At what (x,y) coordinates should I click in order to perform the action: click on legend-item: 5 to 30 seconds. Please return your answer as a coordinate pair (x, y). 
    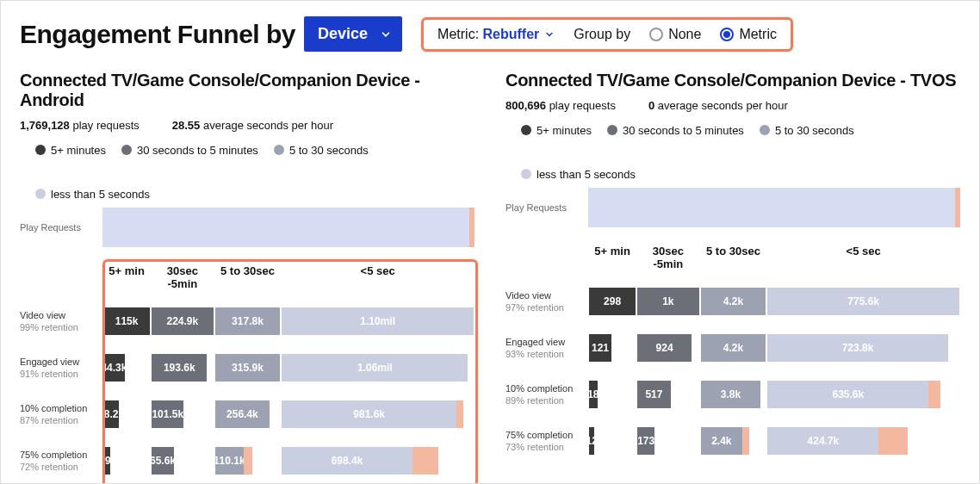
    Looking at the image, I should click on (321, 150).